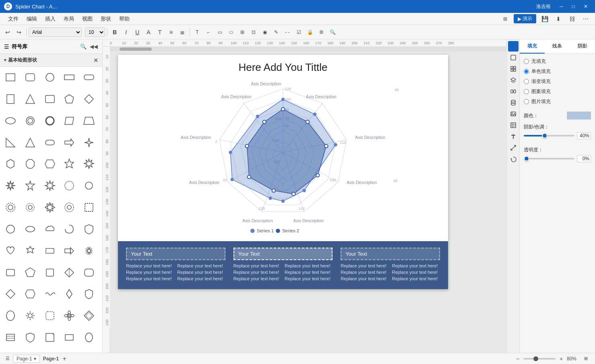 This screenshot has height=364, width=595. What do you see at coordinates (10, 337) in the screenshot?
I see `shape-database` at bounding box center [10, 337].